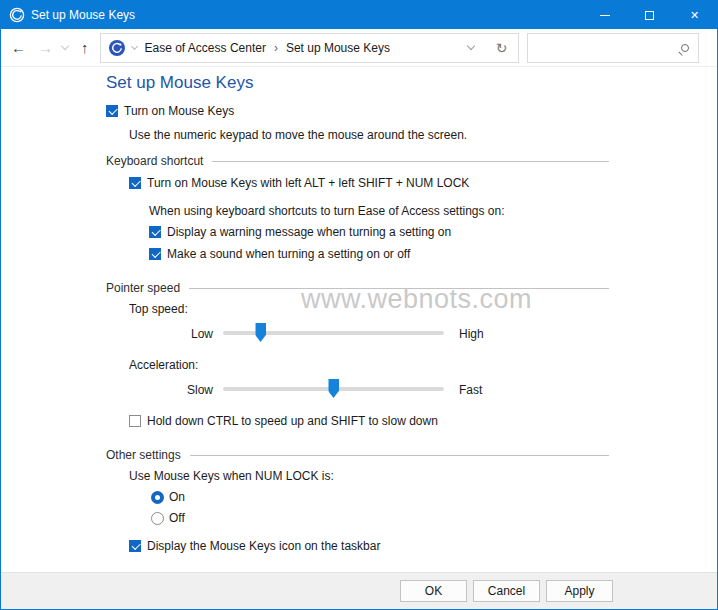 The width and height of the screenshot is (718, 610). Describe the element at coordinates (177, 497) in the screenshot. I see `radio-label: On` at that location.